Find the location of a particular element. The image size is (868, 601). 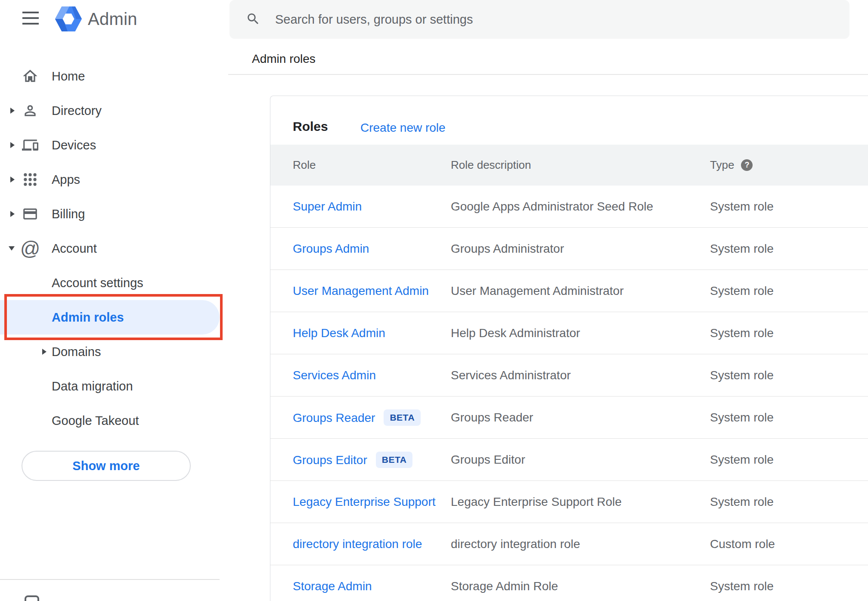

sidebar-item-billing: Billing is located at coordinates (114, 214).